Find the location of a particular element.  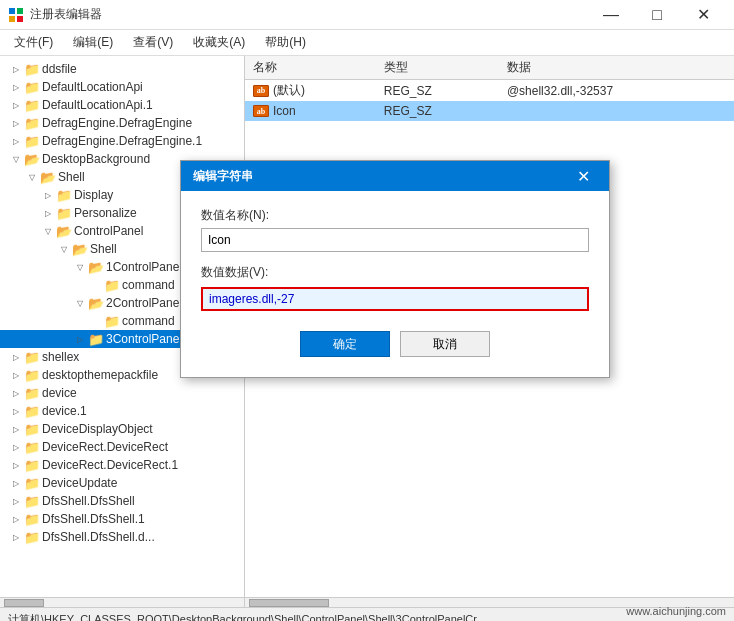

menu-bar: 文件(F) 编辑(E) 查看(V) 收藏夹(A) 帮助(H) is located at coordinates (367, 43).